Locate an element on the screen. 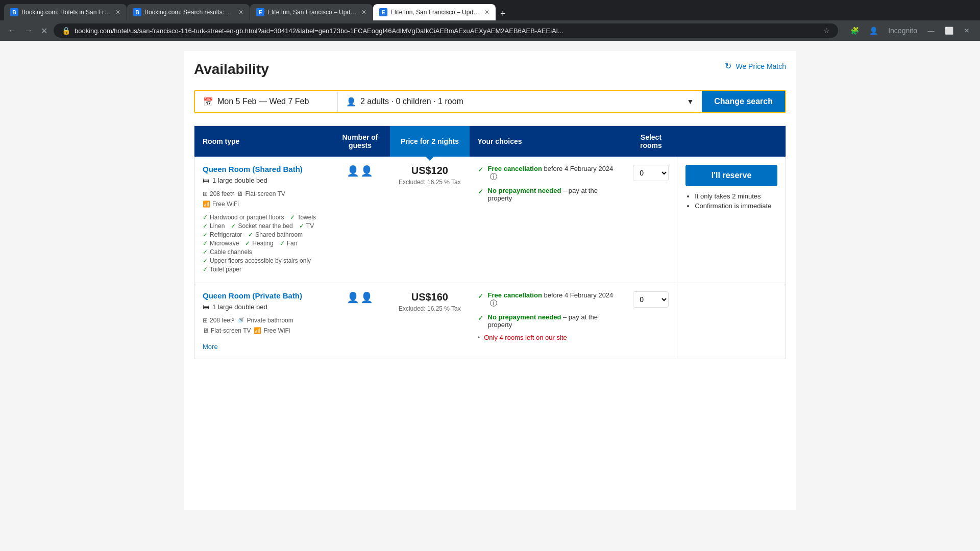 This screenshot has height=551, width=980. room1-choice-1: ✓ Free cancellation before 4 February 20… is located at coordinates (547, 173).